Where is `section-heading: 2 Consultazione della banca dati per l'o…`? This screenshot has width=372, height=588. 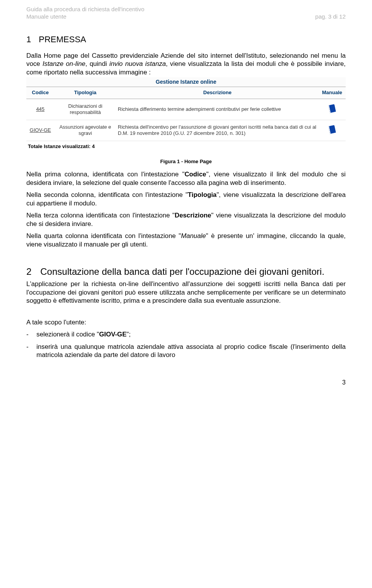
section-heading: 2 Consultazione della banca dati per l'o… is located at coordinates (186, 272).